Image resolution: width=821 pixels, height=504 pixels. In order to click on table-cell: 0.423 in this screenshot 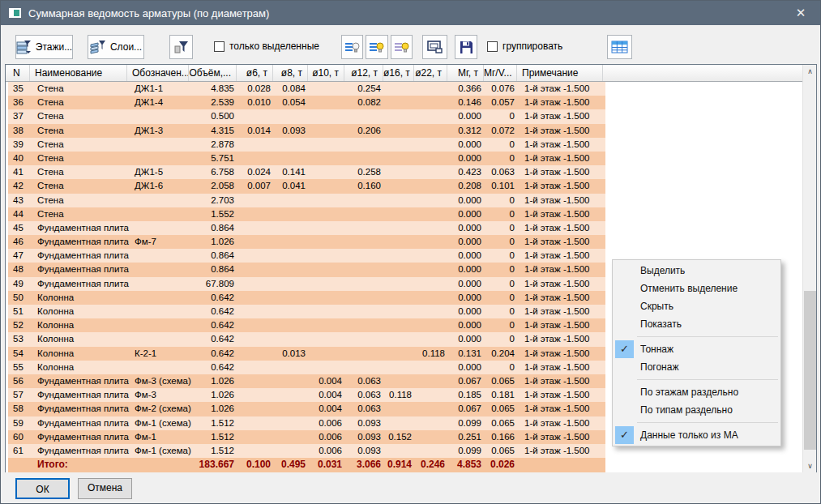, I will do `click(468, 172)`.